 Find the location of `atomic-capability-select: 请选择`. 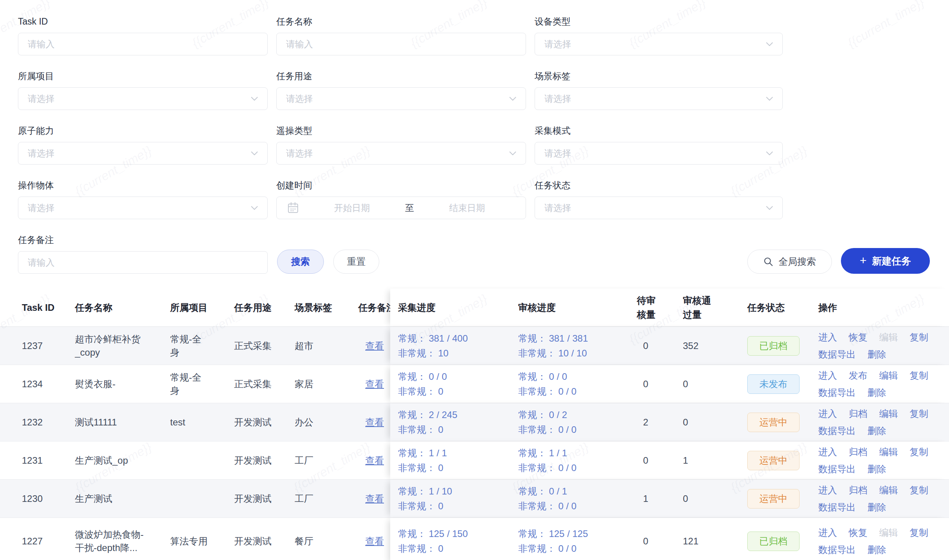

atomic-capability-select: 请选择 is located at coordinates (143, 153).